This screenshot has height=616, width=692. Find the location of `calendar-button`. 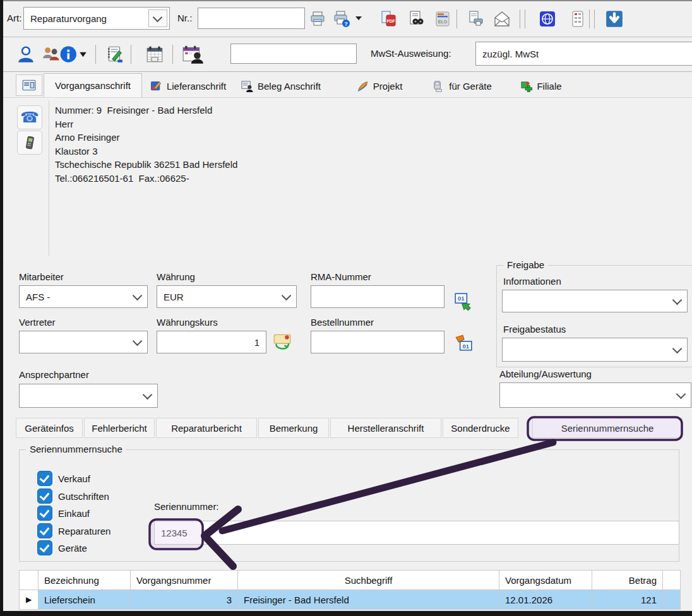

calendar-button is located at coordinates (155, 54).